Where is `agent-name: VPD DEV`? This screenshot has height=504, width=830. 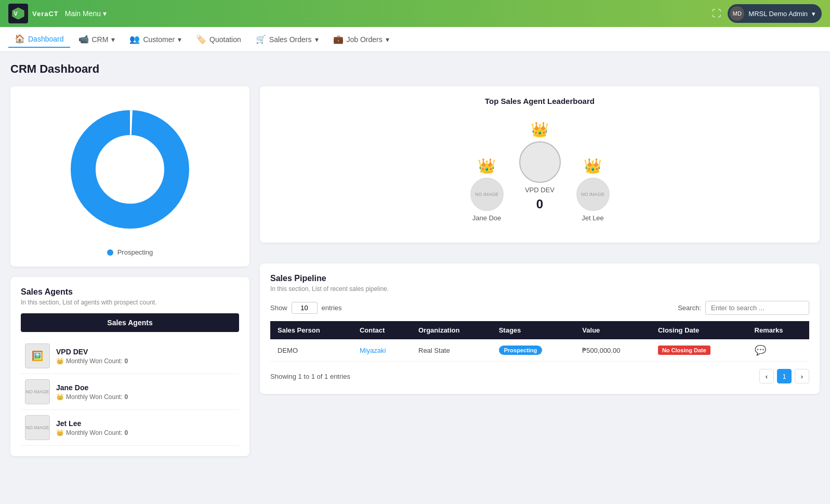
agent-name: VPD DEV is located at coordinates (92, 352).